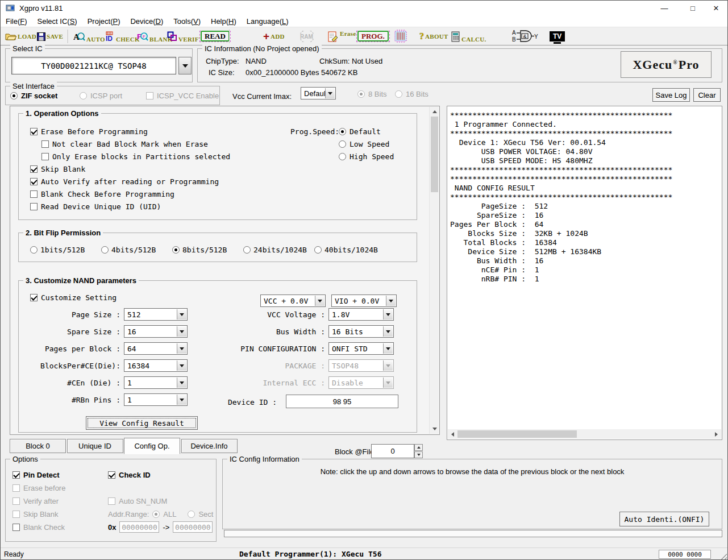 The image size is (728, 560). What do you see at coordinates (460, 65) in the screenshot?
I see `ic-information-group: IC Information (No Project opened) ChipT…` at bounding box center [460, 65].